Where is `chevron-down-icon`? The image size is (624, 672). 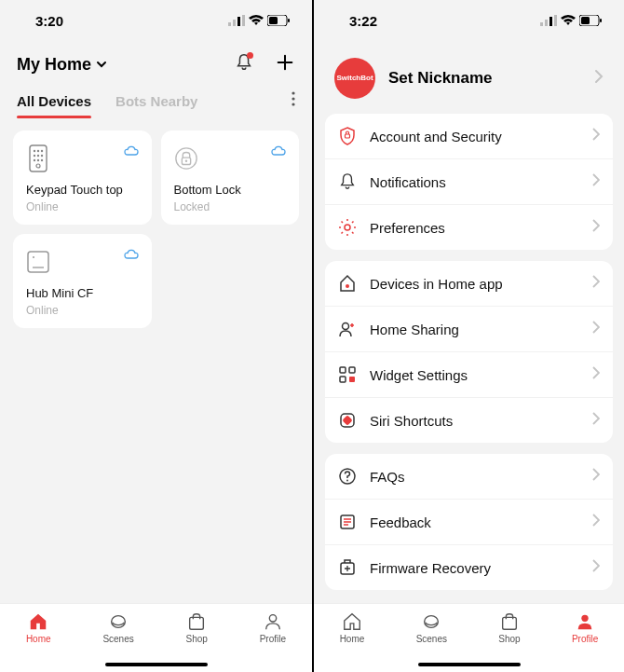 chevron-down-icon is located at coordinates (102, 64).